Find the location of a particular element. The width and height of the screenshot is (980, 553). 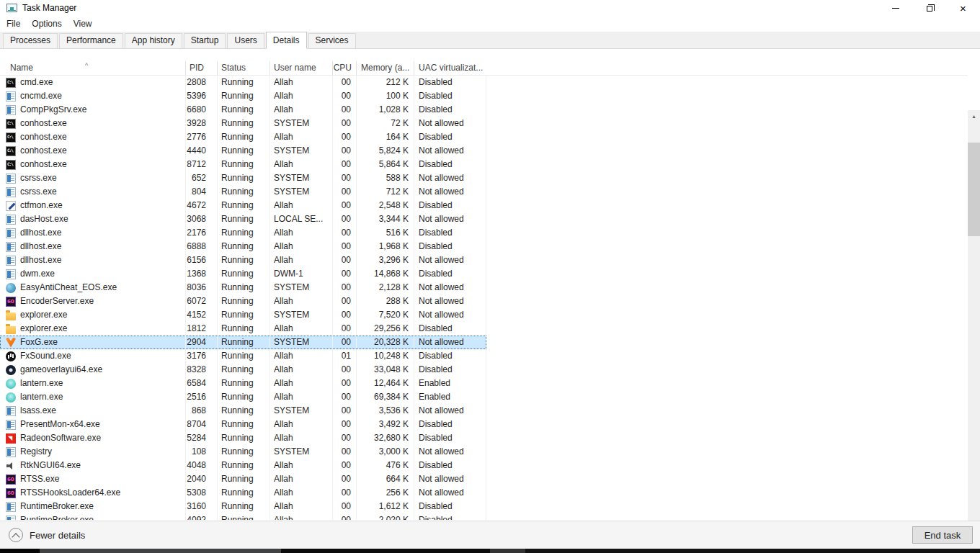

table-row-cncmd-exe: cncmd.exe5396RunningAllah00100 KDisabled is located at coordinates (244, 96).